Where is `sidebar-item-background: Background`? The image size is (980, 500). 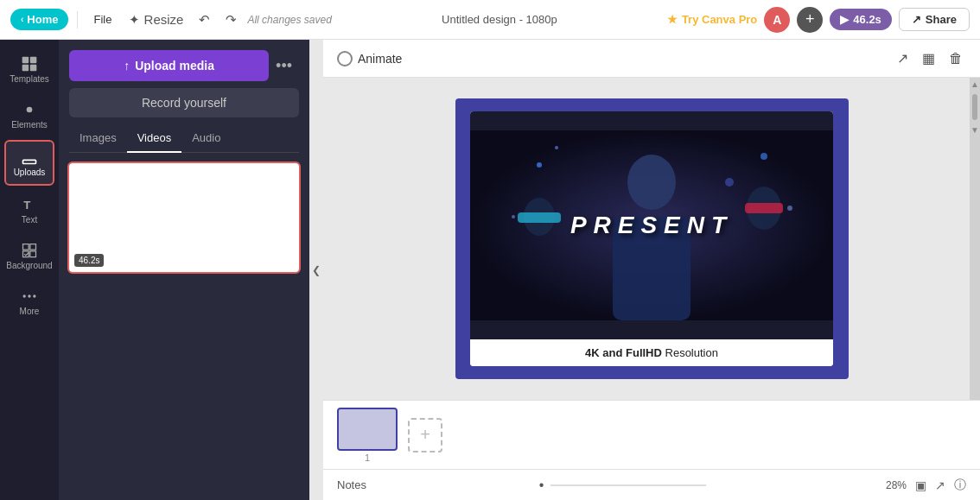 sidebar-item-background: Background is located at coordinates (29, 256).